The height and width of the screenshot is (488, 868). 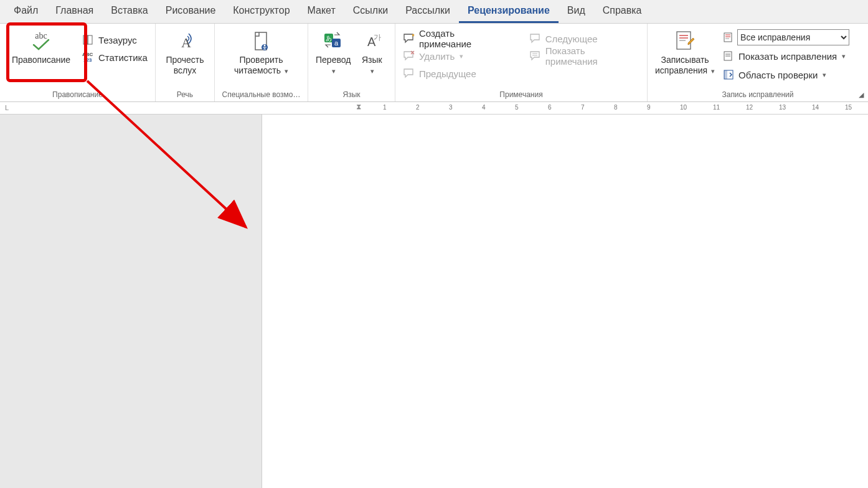 I want to click on display-review-icon, so click(x=729, y=37).